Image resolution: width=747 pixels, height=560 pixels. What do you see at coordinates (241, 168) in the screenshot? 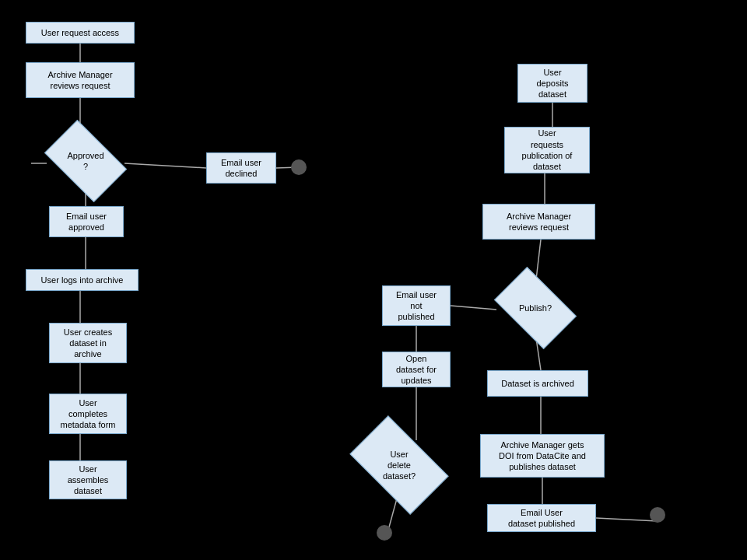
I see `email-declined-box: Email userdeclined` at bounding box center [241, 168].